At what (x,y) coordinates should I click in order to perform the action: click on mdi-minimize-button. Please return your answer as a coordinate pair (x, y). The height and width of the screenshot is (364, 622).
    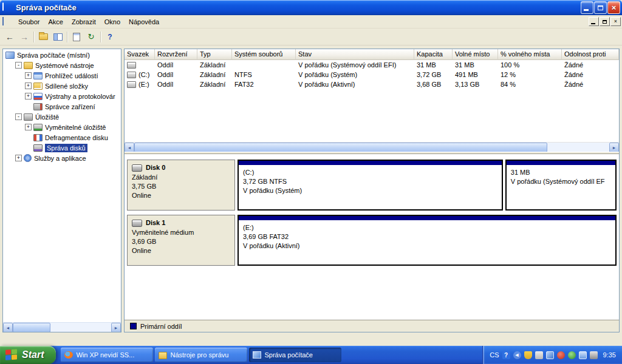
    Looking at the image, I should click on (594, 22).